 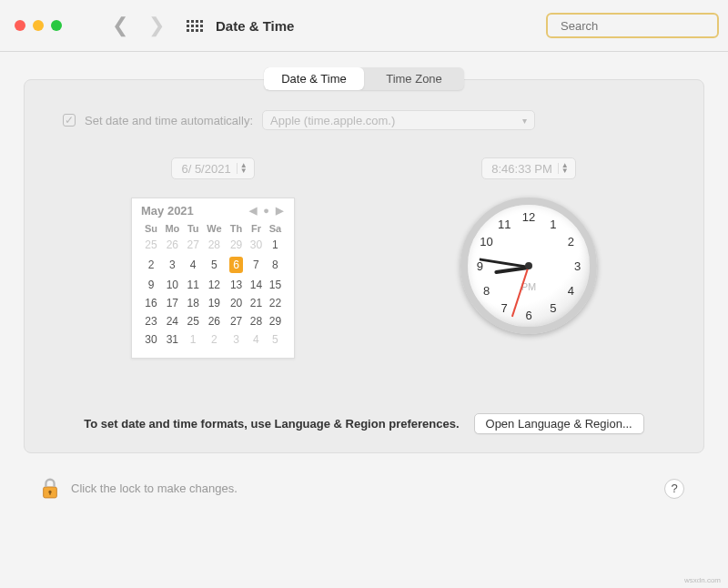 I want to click on clock-number: 12, so click(x=529, y=217).